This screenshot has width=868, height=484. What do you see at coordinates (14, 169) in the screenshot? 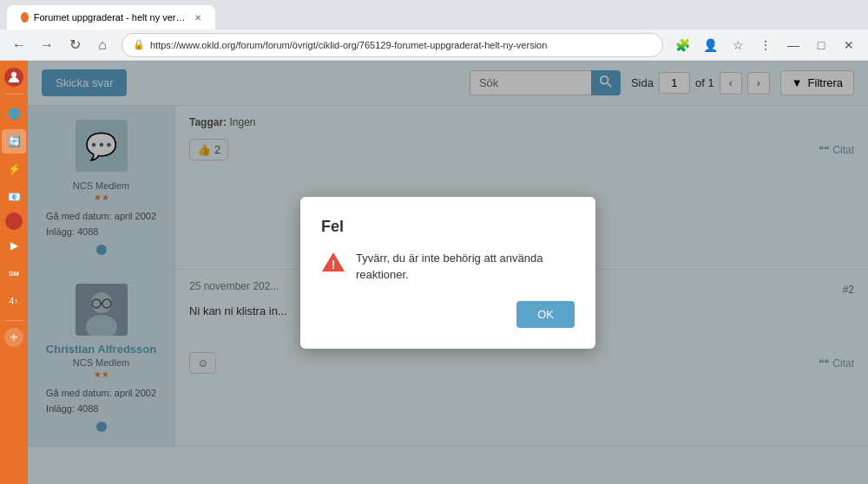
I see `sidebar-icon-flash: ⚡` at bounding box center [14, 169].